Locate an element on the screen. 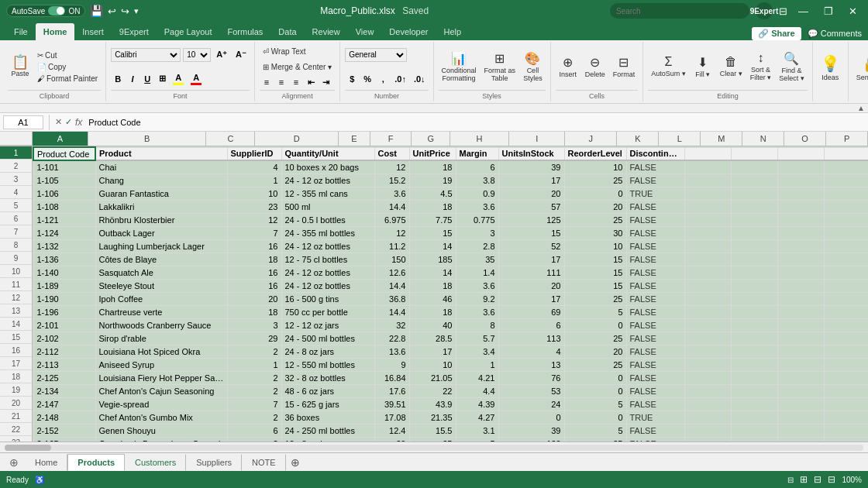 The height and width of the screenshot is (488, 868). cell-r9-c8: 17 is located at coordinates (532, 259).